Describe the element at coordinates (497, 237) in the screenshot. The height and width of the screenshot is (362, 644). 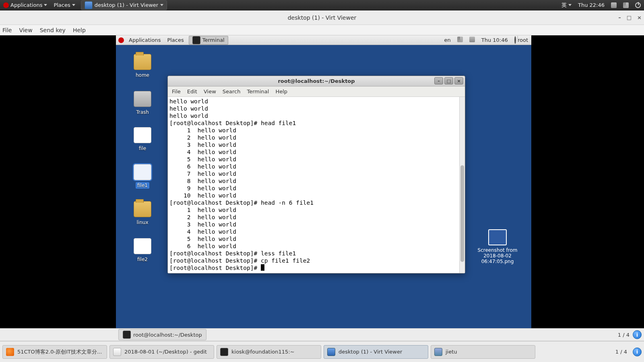
I see `image-icon` at that location.